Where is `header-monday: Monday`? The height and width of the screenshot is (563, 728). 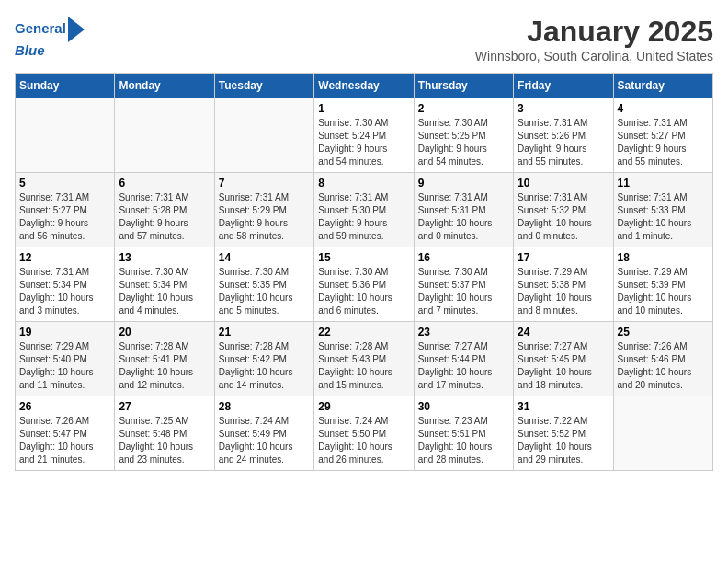 header-monday: Monday is located at coordinates (165, 86).